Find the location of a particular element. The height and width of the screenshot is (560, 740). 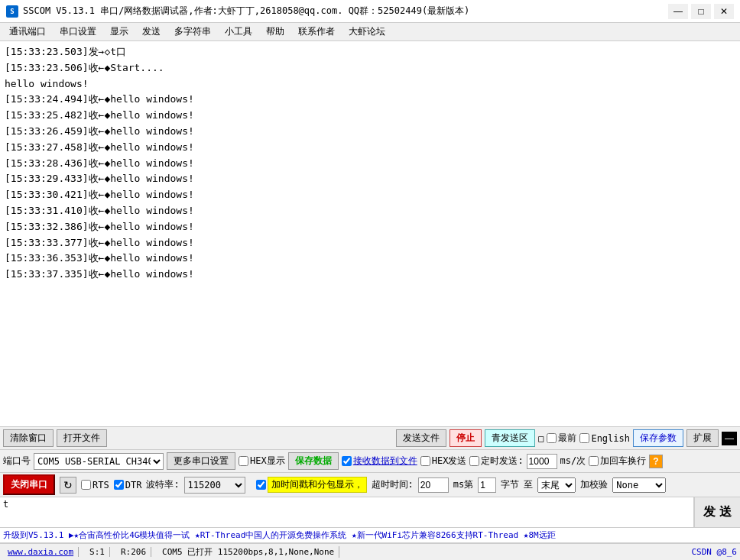

last-checkbox is located at coordinates (552, 439).